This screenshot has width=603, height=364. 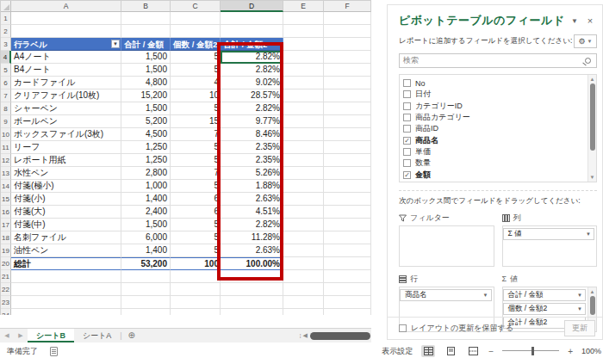 I want to click on tools-gear-button: ⚙▼, so click(x=586, y=41).